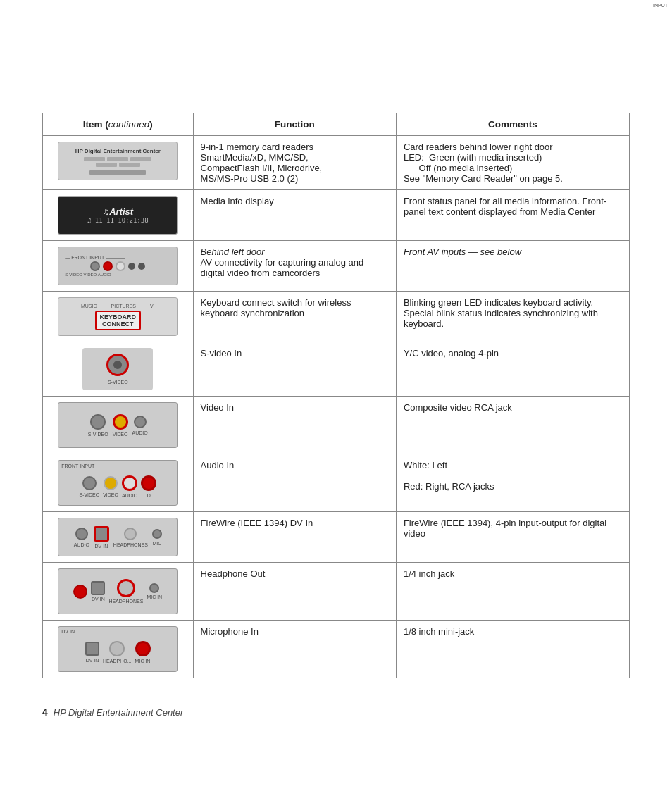  What do you see at coordinates (99, 599) in the screenshot?
I see `hp-dvin-label: DV IN` at bounding box center [99, 599].